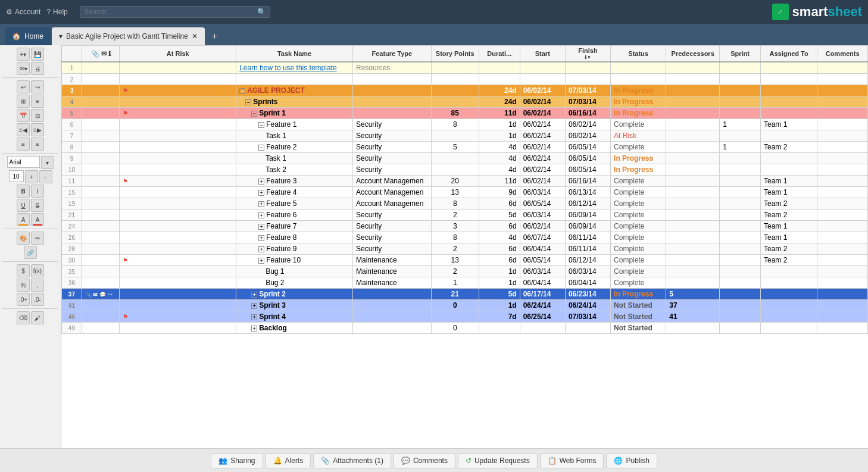 This screenshot has width=868, height=472. I want to click on row-task-name: +Feature 3, so click(295, 181).